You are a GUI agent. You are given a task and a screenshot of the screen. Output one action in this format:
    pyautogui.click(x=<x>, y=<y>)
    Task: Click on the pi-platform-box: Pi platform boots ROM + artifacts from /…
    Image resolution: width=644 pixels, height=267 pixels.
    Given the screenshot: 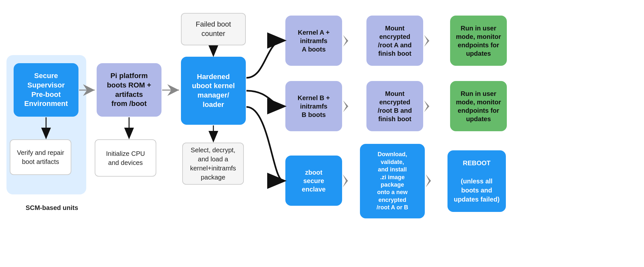 What is the action you would take?
    pyautogui.click(x=129, y=90)
    